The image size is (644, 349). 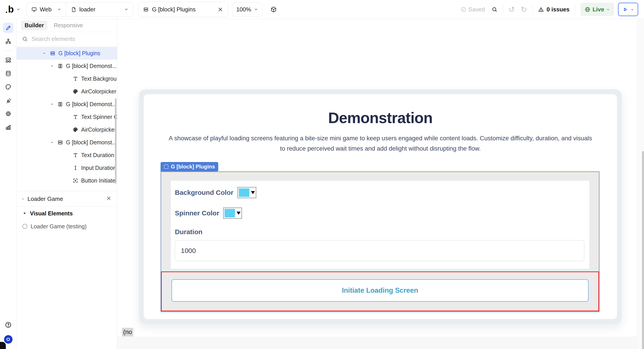 I want to click on tree-row-label: G [block] Demonst..., so click(x=91, y=142).